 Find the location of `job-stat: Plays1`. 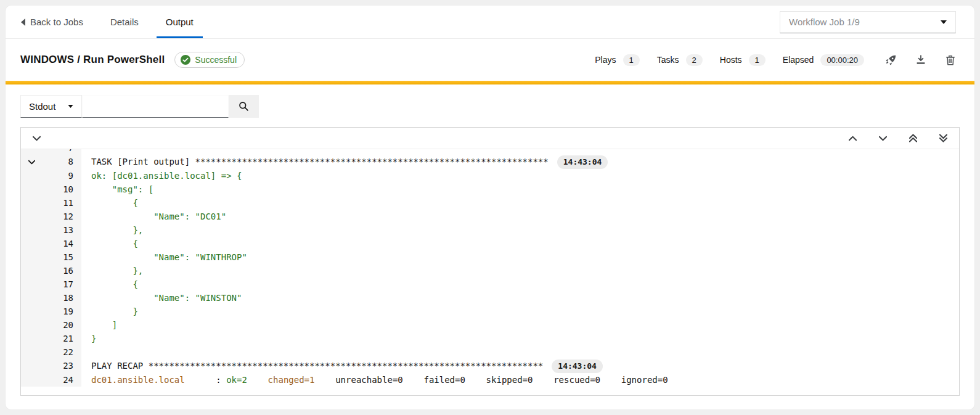

job-stat: Plays1 is located at coordinates (617, 60).